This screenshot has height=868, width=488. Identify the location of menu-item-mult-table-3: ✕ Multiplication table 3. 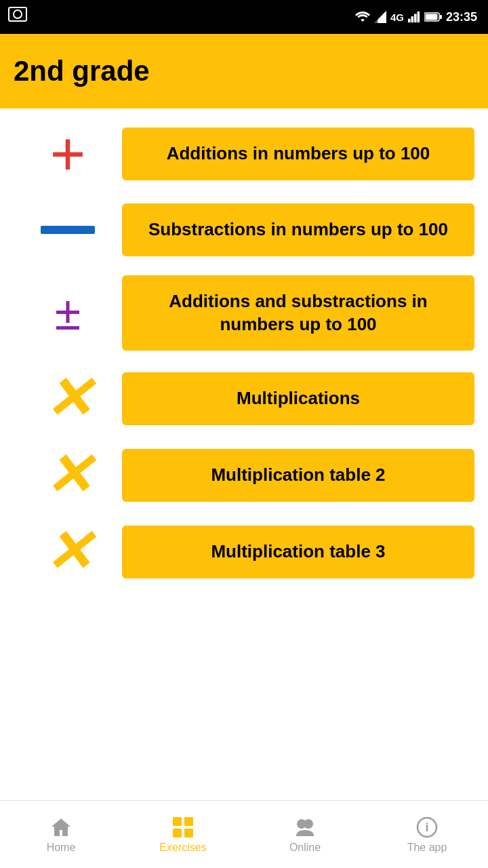
(244, 552).